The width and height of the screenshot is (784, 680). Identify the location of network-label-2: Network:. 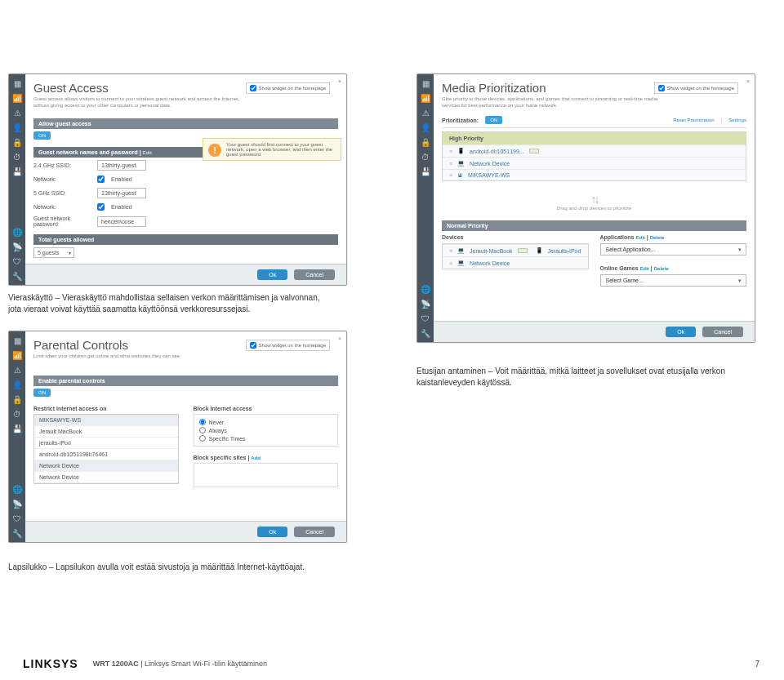
(62, 207).